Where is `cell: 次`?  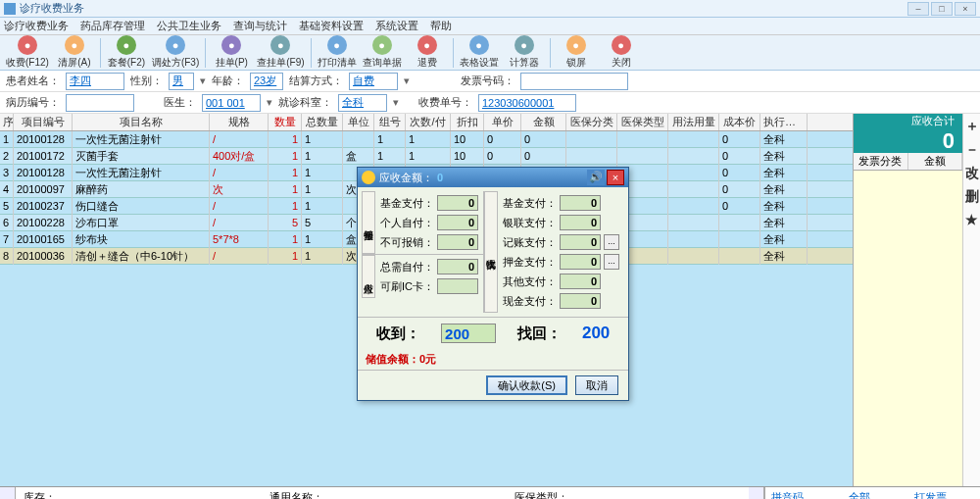
cell: 次 is located at coordinates (239, 190).